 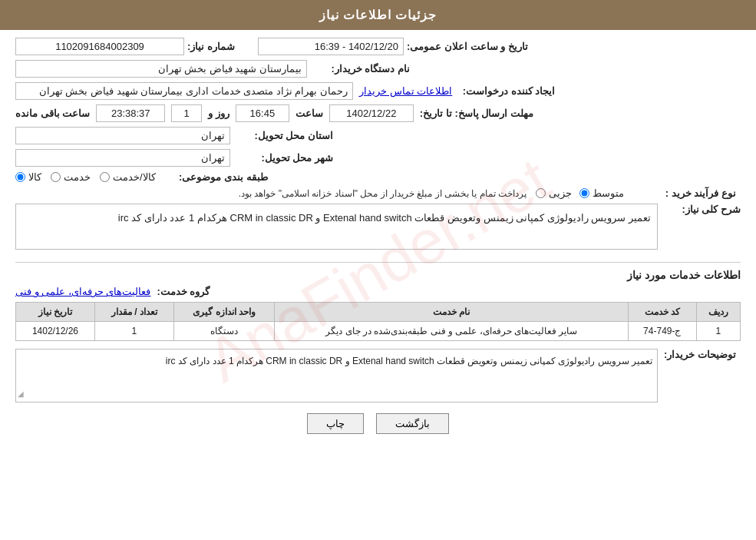 What do you see at coordinates (183, 292) in the screenshot?
I see `service-group-label: گروه خدمت:` at bounding box center [183, 292].